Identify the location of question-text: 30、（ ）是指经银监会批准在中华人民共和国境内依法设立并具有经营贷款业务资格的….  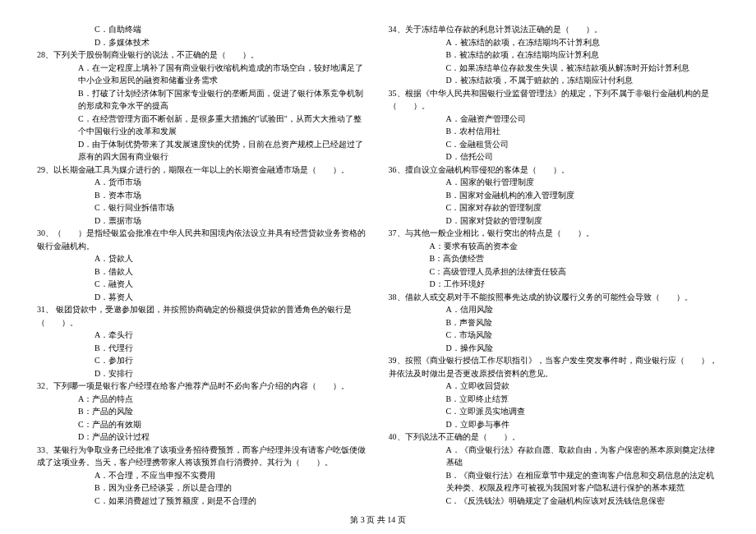
(202, 240).